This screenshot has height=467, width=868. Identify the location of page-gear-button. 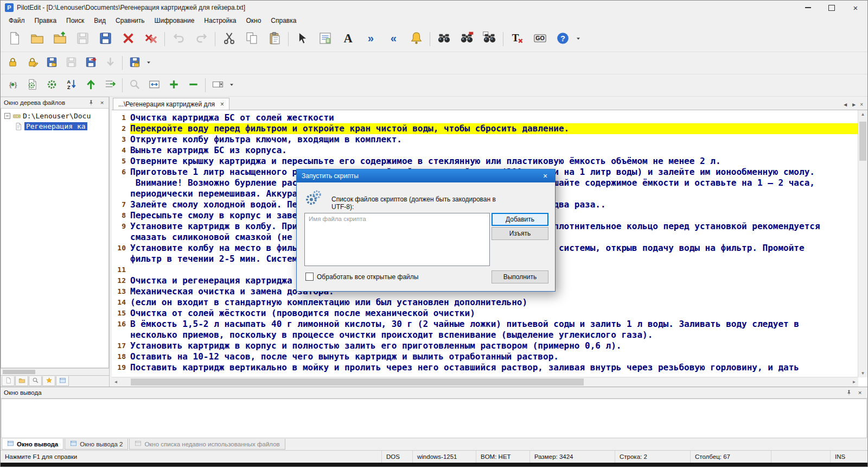
(32, 85).